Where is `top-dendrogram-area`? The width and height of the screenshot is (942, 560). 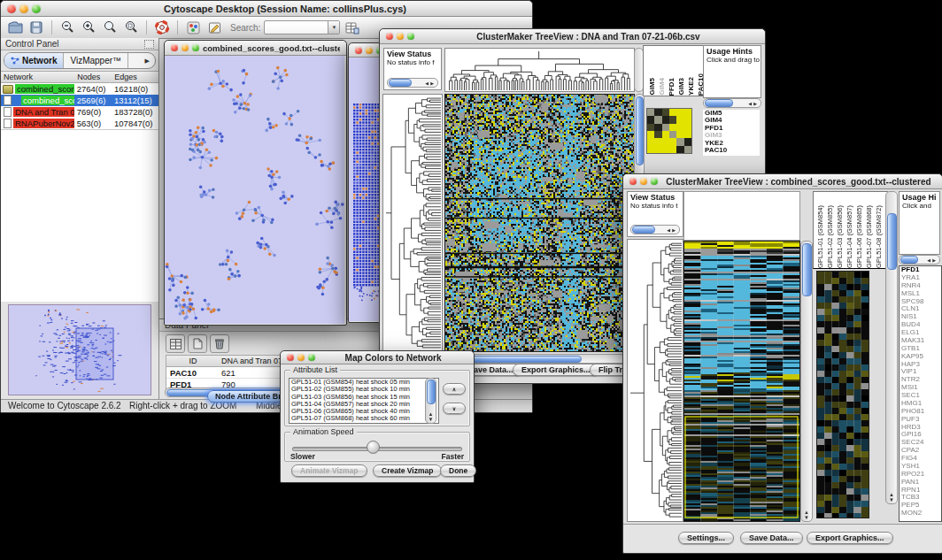
top-dendrogram-area is located at coordinates (742, 216).